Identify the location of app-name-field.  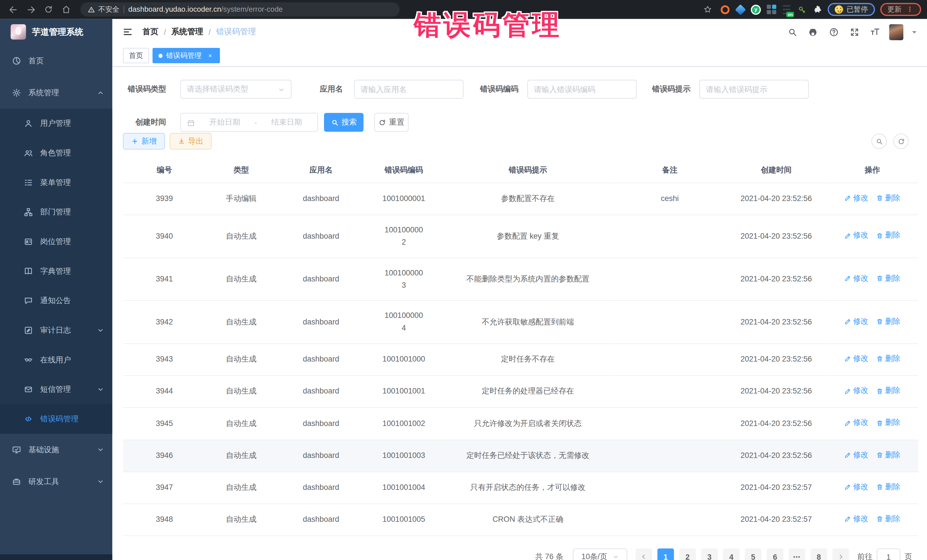
(409, 89).